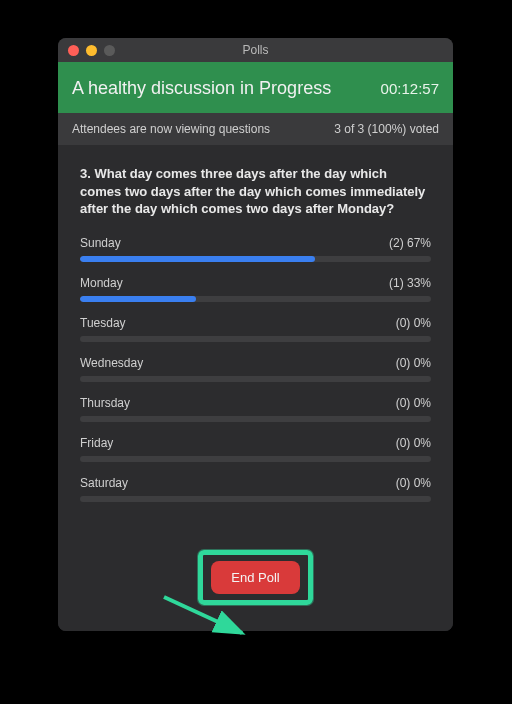 Image resolution: width=512 pixels, height=704 pixels. Describe the element at coordinates (256, 449) in the screenshot. I see `poll-option: Friday(0) 0%` at that location.